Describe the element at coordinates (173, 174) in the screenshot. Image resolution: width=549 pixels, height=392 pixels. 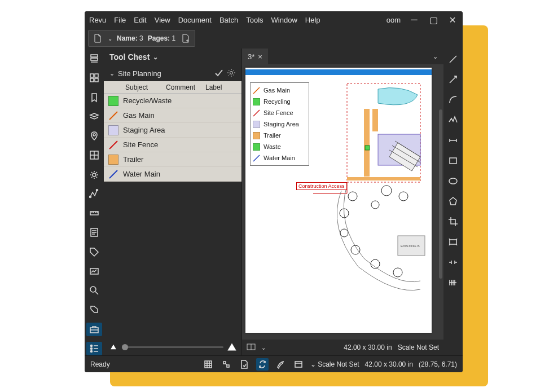
I see `tool-row: Water Main` at that location.